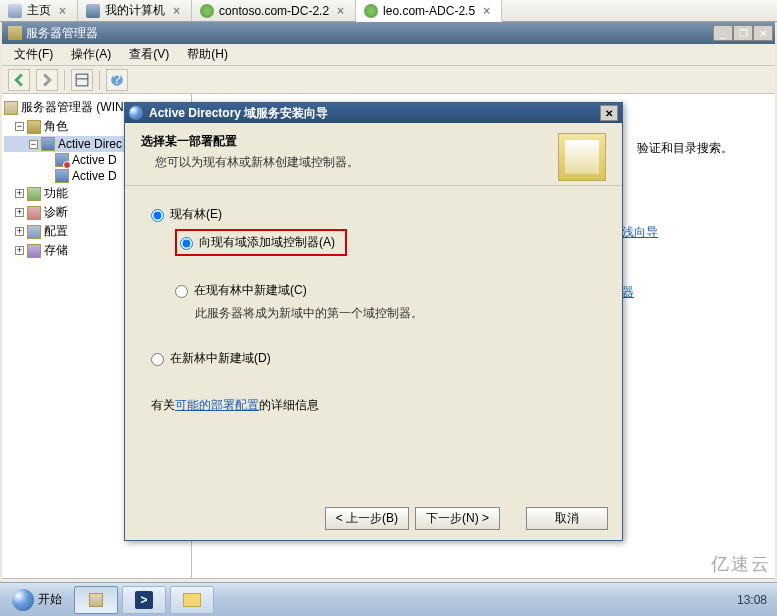  What do you see at coordinates (62, 160) in the screenshot?
I see `ad-icon` at bounding box center [62, 160].